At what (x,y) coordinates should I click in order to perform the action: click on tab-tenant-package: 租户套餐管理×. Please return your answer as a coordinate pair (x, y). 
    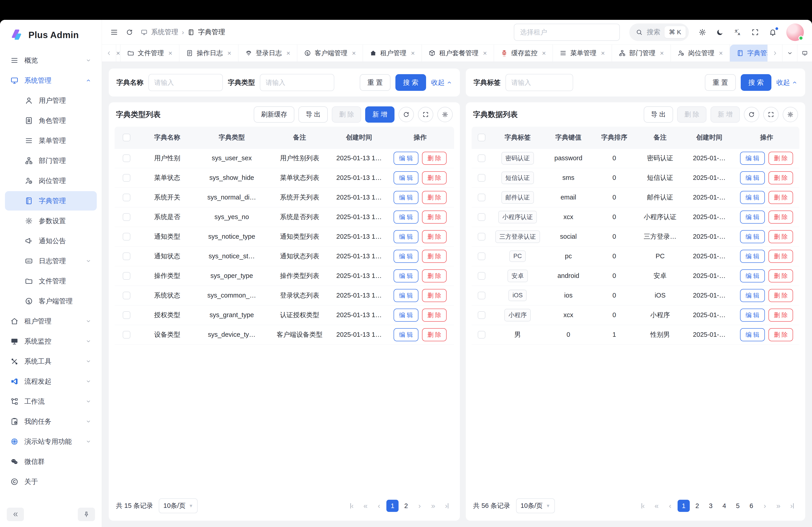
    Looking at the image, I should click on (458, 53).